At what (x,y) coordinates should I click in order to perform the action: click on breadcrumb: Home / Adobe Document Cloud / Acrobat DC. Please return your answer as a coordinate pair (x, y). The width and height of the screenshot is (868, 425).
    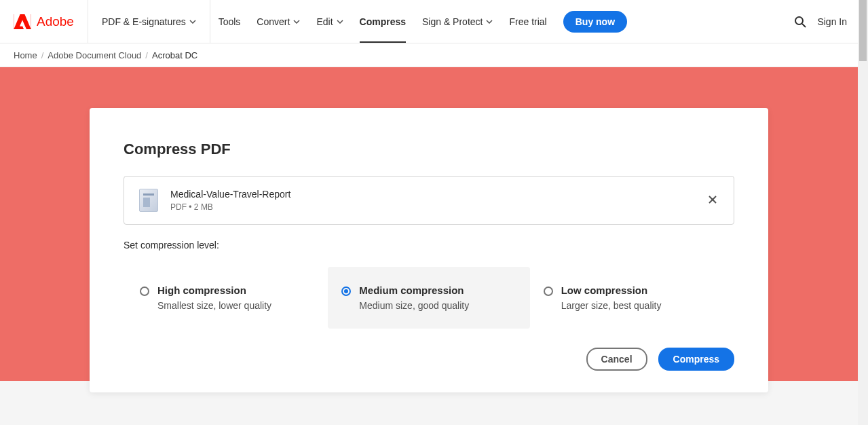
    Looking at the image, I should click on (429, 56).